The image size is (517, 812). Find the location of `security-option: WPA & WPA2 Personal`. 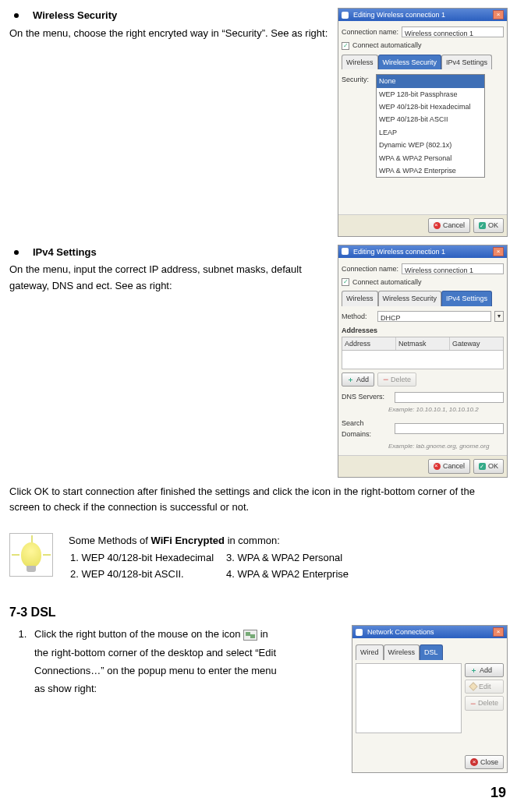

security-option: WPA & WPA2 Personal is located at coordinates (430, 158).